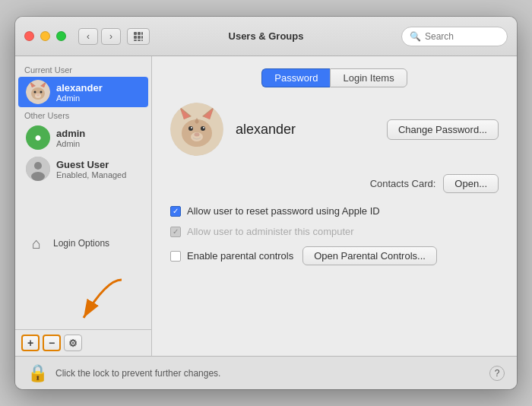 The height and width of the screenshot is (406, 532). What do you see at coordinates (91, 169) in the screenshot?
I see `guest-user-info: Guest User Enabled, Managed` at bounding box center [91, 169].